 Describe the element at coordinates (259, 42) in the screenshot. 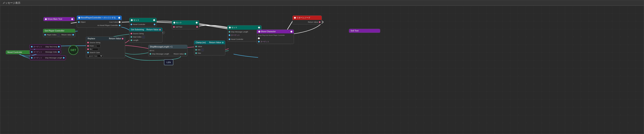

I see `target-sc-dot` at that location.